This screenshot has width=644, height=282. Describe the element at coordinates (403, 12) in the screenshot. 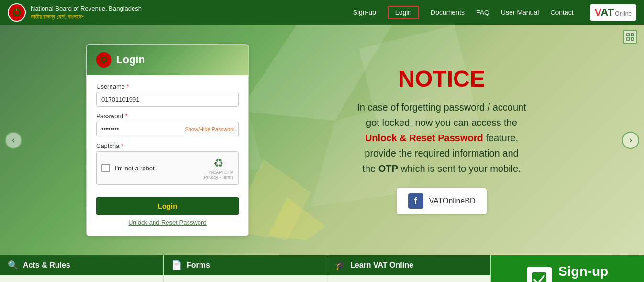

I see `nav-login: Login` at that location.